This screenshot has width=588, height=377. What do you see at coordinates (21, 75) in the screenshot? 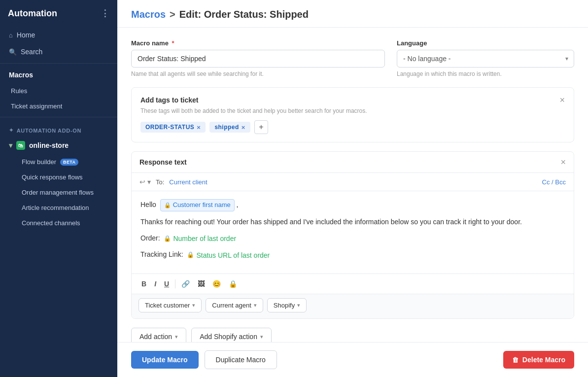
I see `macros-label: Macros` at bounding box center [21, 75].